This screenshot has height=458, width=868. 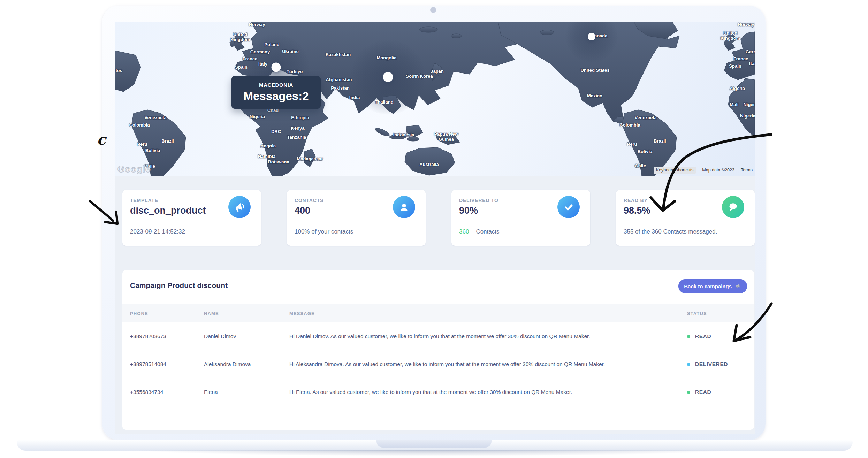 What do you see at coordinates (708, 364) in the screenshot?
I see `cell-status: DELIVERED` at bounding box center [708, 364].